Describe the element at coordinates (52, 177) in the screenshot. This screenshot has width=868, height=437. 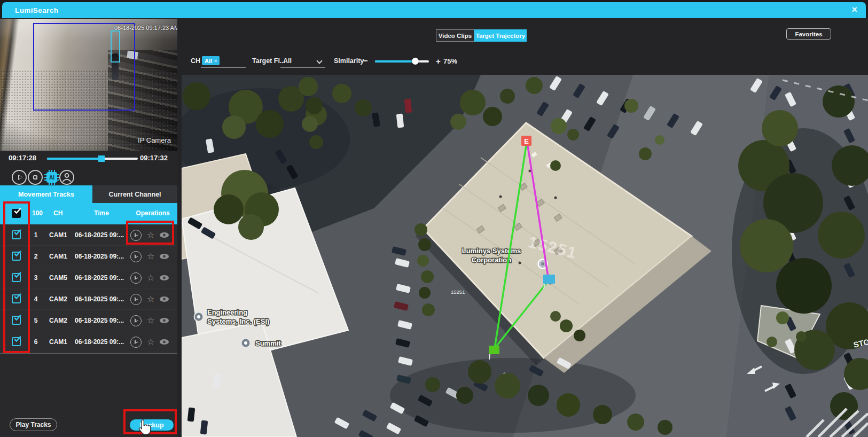
I see `ai-analysis-button: AI` at that location.